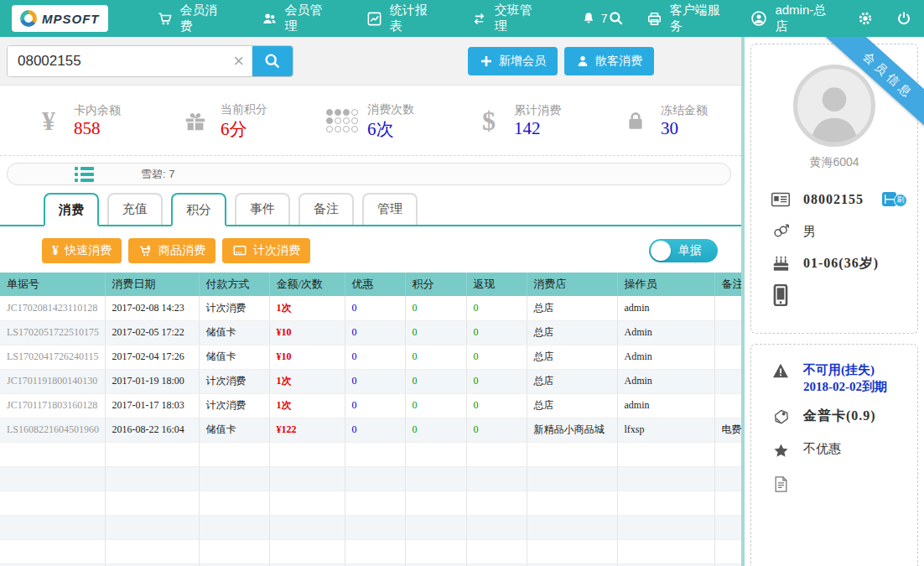 This screenshot has width=924, height=566. Describe the element at coordinates (371, 406) in the screenshot. I see `table-row: JC17011718031601282017-01-17 18:03计次消费1次…` at that location.